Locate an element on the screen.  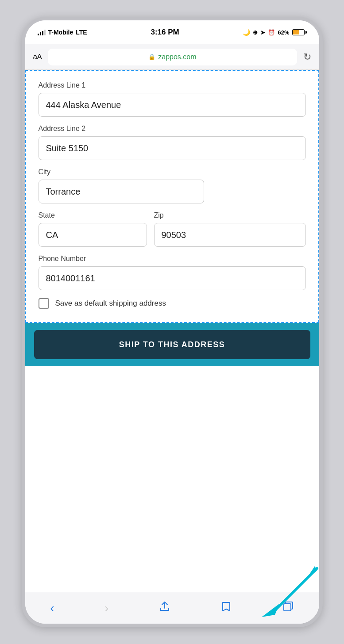
time-display: 3:16 PM is located at coordinates (165, 32).